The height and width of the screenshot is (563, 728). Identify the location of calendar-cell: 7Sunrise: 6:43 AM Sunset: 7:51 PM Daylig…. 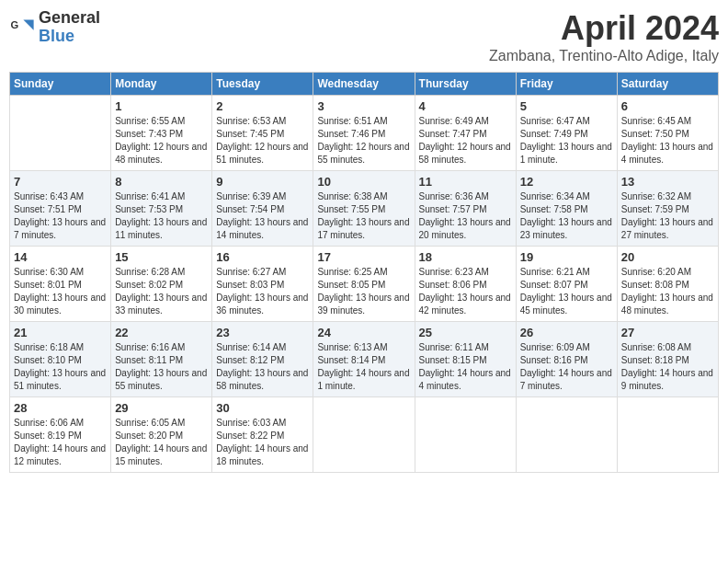
(61, 209).